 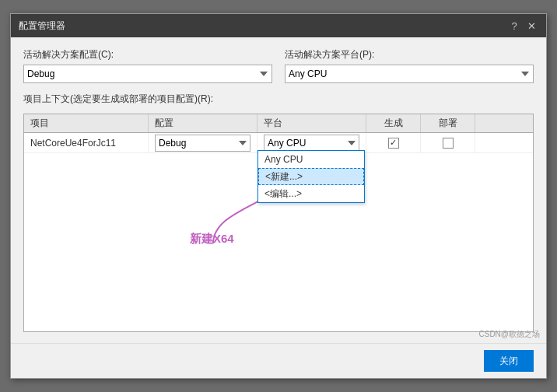 I want to click on title-bar: 配置管理器 ? ✕, so click(x=278, y=26).